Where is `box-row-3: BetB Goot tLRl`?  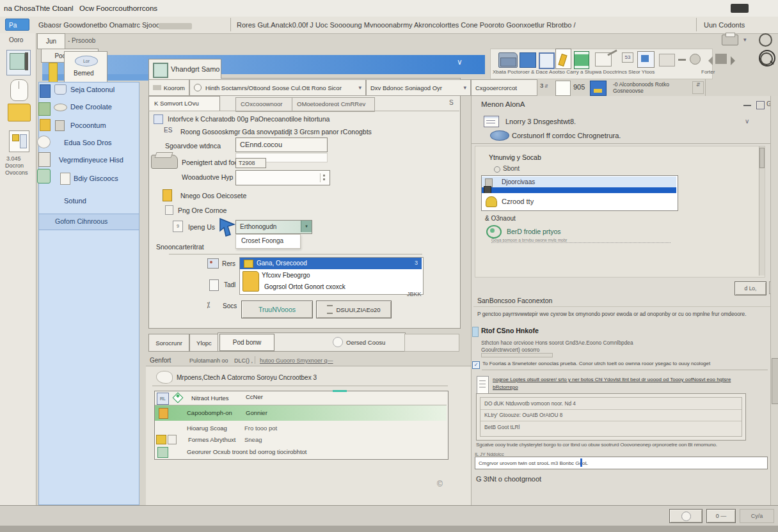 box-row-3: BetB Goot tLRl is located at coordinates (611, 428).